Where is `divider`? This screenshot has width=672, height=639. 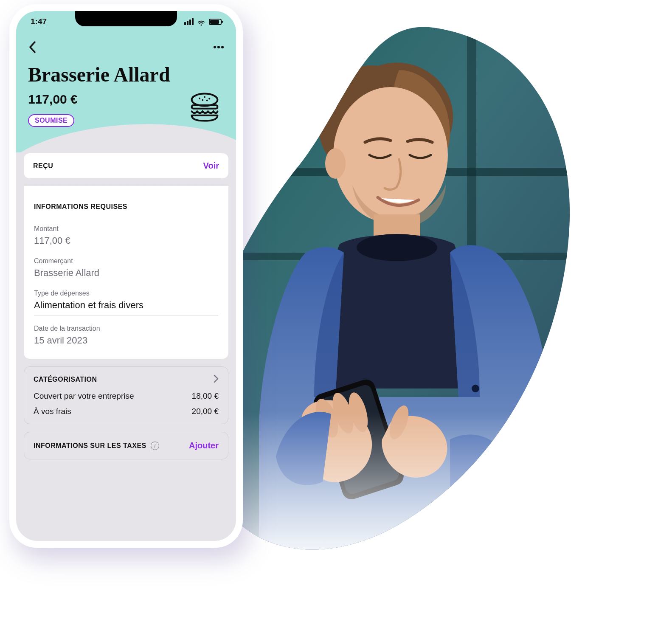 divider is located at coordinates (126, 315).